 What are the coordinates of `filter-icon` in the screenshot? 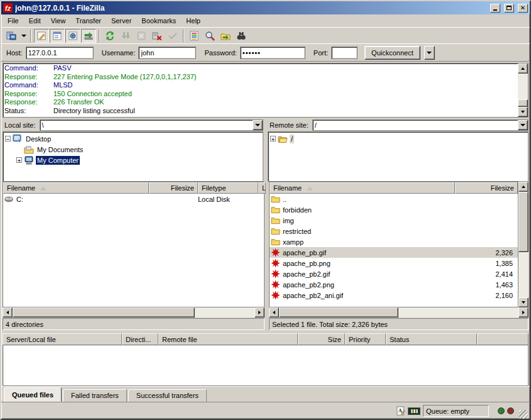 It's located at (194, 36).